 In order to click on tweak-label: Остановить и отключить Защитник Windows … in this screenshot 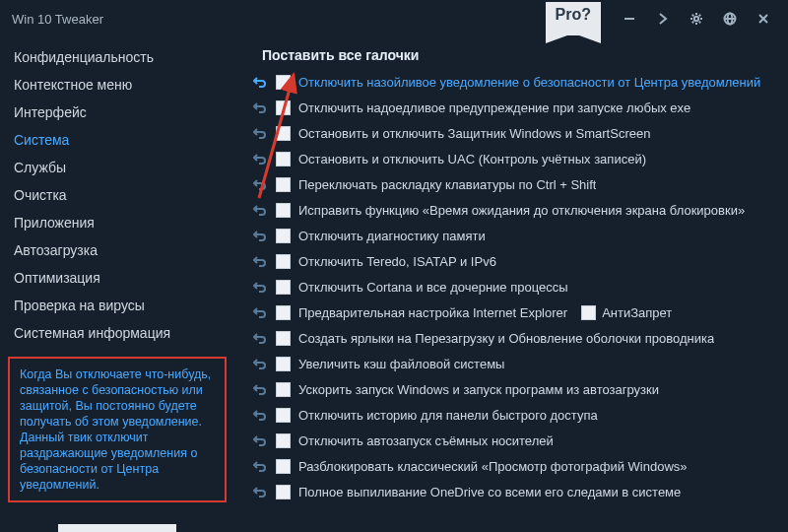, I will do `click(475, 134)`.